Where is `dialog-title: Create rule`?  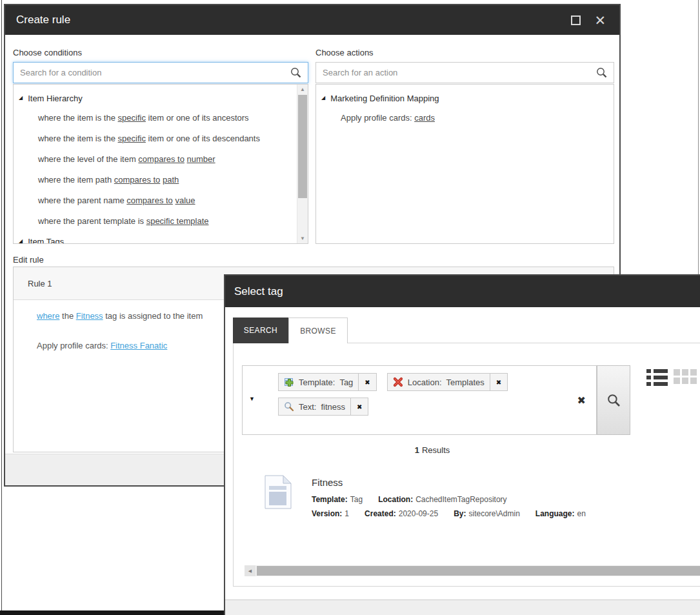
dialog-title: Create rule is located at coordinates (43, 20).